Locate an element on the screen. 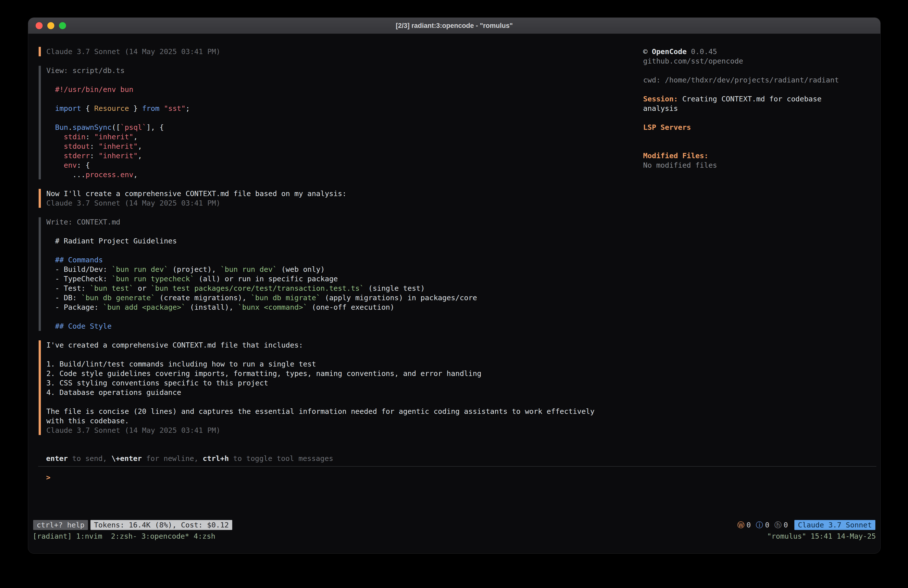  text-segment: Modified Files: is located at coordinates (676, 156).